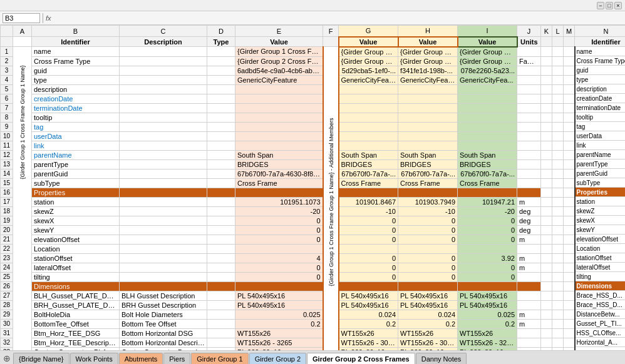 The height and width of the screenshot is (364, 625). Describe the element at coordinates (529, 31) in the screenshot. I see `col-header-j: J` at that location.